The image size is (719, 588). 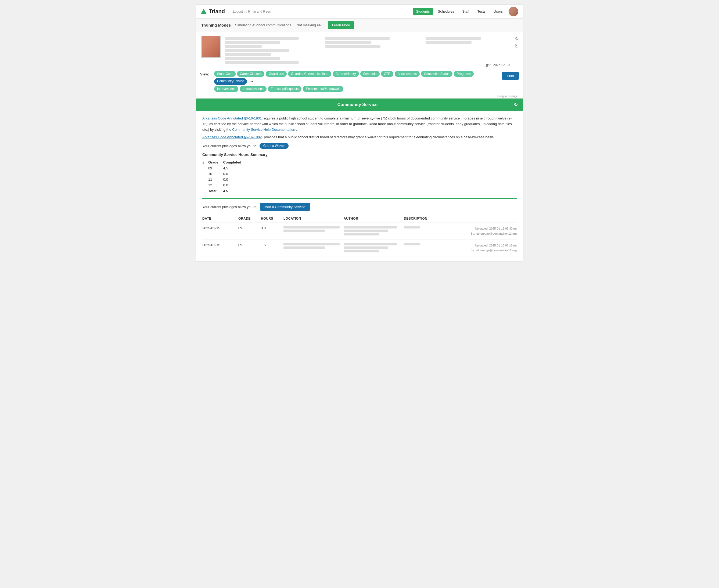 What do you see at coordinates (472, 50) in the screenshot?
I see `student-info-col3` at bounding box center [472, 50].